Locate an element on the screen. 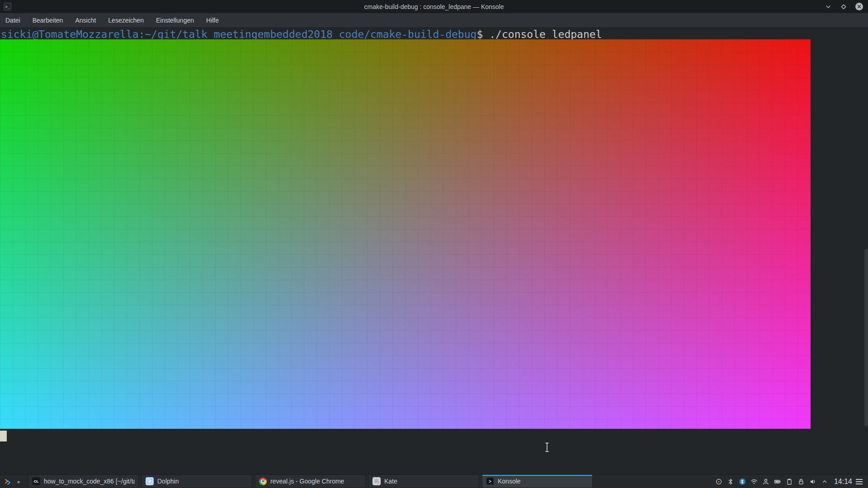  mouse-cursor is located at coordinates (547, 448).